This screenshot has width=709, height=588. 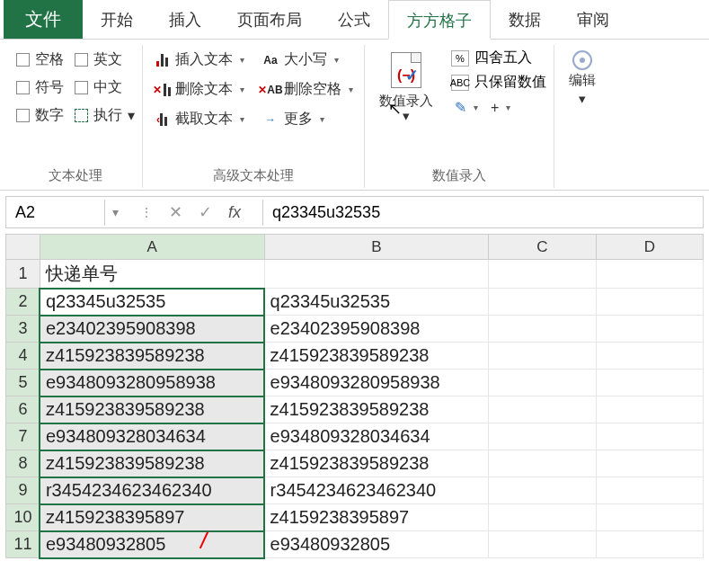 I want to click on row-header: 7, so click(x=23, y=437).